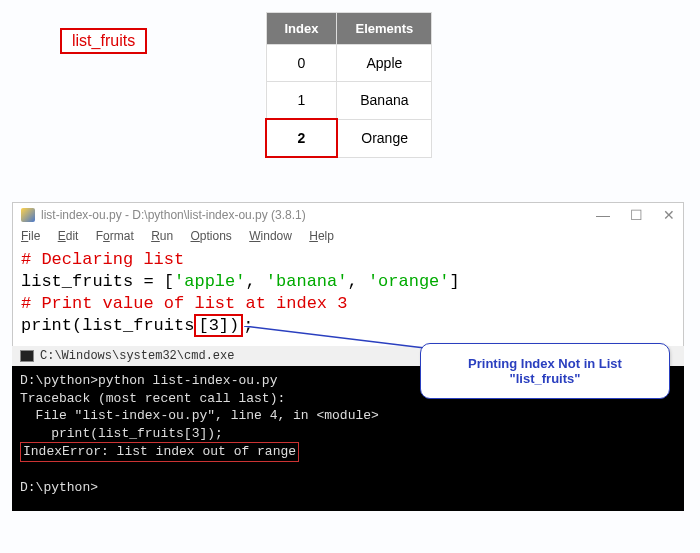 The width and height of the screenshot is (700, 553). What do you see at coordinates (545, 371) in the screenshot?
I see `callout-box: Printing Index Not in List "list_fruits"` at bounding box center [545, 371].